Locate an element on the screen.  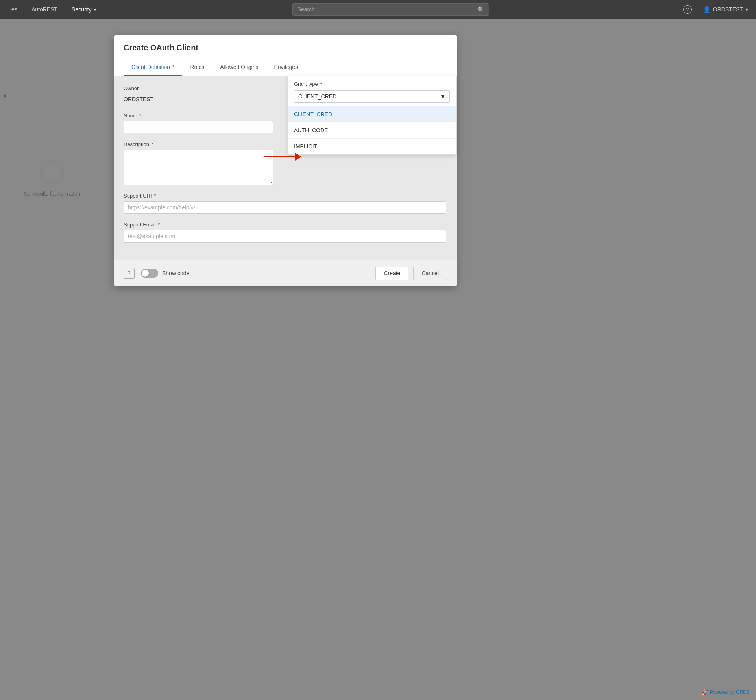
dialog-tabs: Client Definition * Roles Allowed Origin… is located at coordinates (285, 68).